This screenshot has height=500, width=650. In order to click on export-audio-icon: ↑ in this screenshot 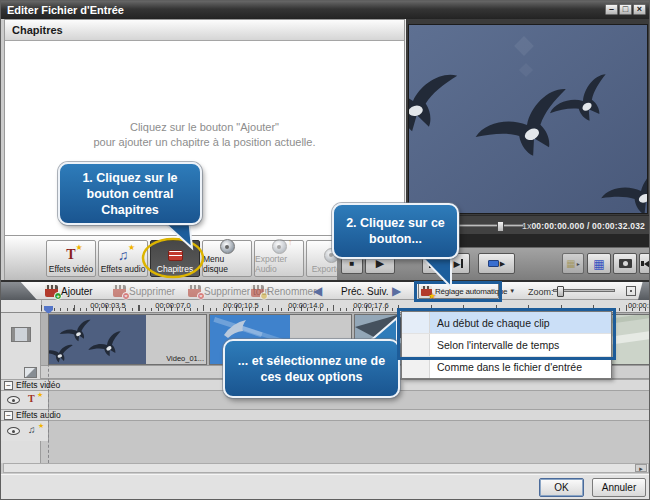, I will do `click(280, 246)`.